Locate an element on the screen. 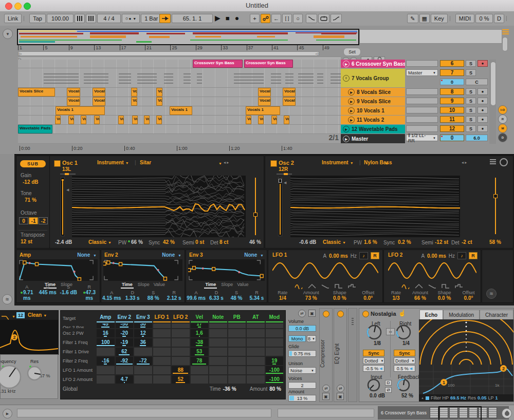  global-amount-value: 80 % is located at coordinates (276, 389).